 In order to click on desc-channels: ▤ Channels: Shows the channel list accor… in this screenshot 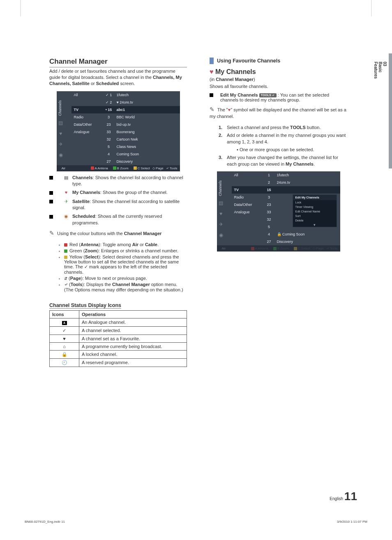, I will do `click(118, 181)`.